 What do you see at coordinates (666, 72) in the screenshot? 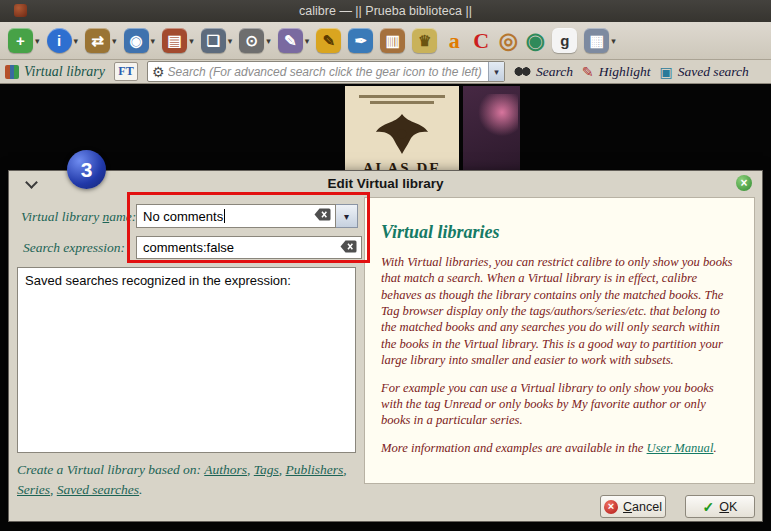
I see `saved-search-icon: ▣` at bounding box center [666, 72].